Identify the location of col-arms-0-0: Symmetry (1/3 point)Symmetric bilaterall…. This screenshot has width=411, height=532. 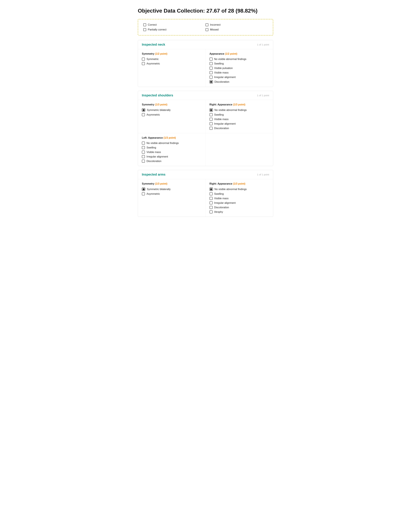
(172, 198).